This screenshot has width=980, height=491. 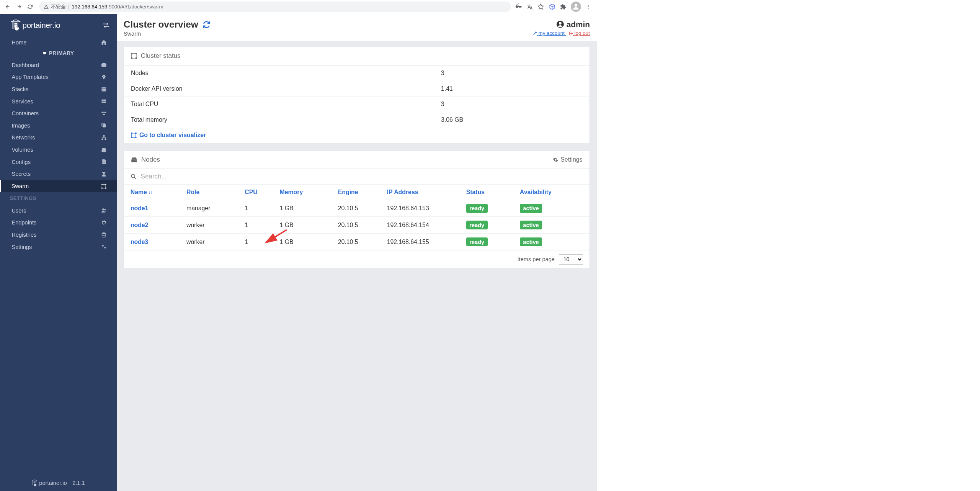 What do you see at coordinates (302, 208) in the screenshot?
I see `memory-cell: 1 GB` at bounding box center [302, 208].